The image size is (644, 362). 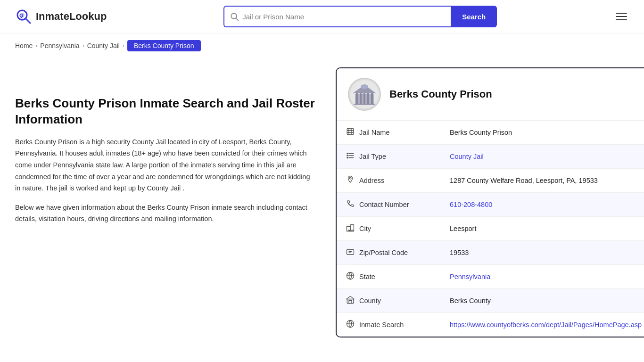 What do you see at coordinates (542, 133) in the screenshot?
I see `row-value-cell: Berks County Prison` at bounding box center [542, 133].